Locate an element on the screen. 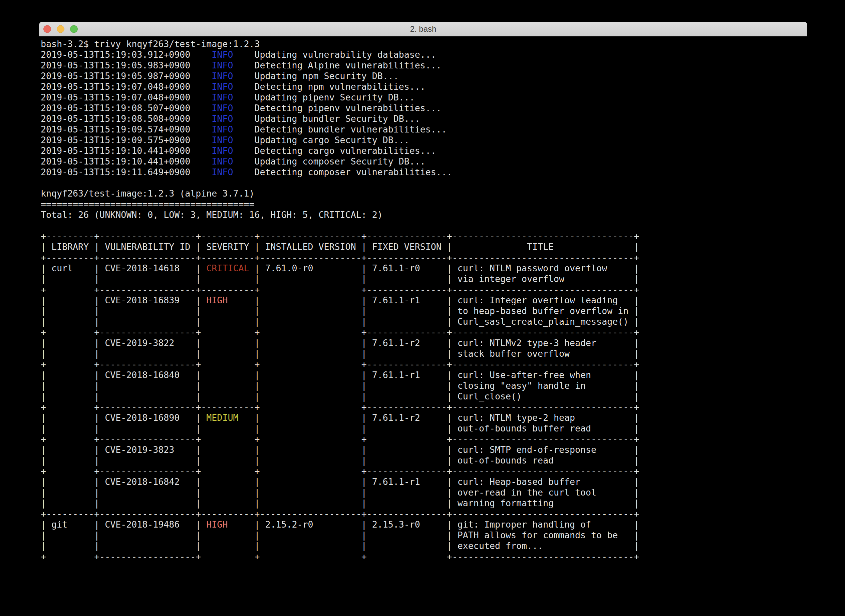 This screenshot has width=845, height=616. severity-medium: MEDIUM is located at coordinates (222, 418).